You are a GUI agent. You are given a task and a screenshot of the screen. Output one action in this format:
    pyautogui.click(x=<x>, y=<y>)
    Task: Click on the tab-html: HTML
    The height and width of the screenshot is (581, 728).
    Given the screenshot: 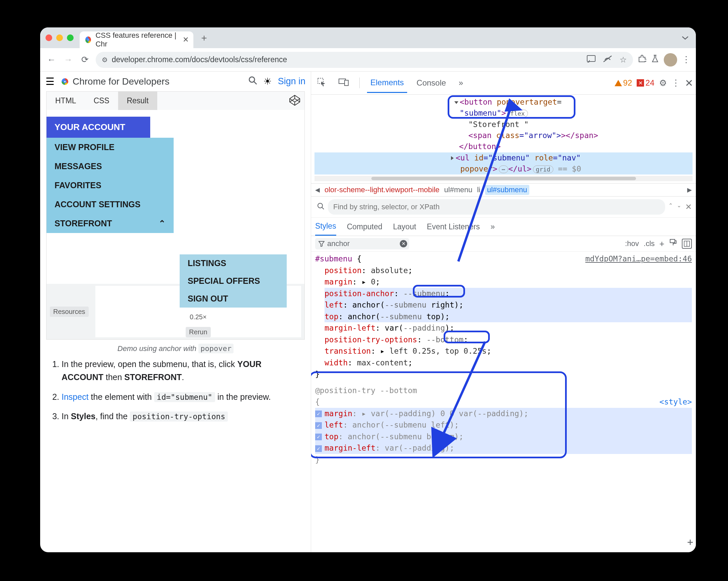 What is the action you would take?
    pyautogui.click(x=66, y=101)
    